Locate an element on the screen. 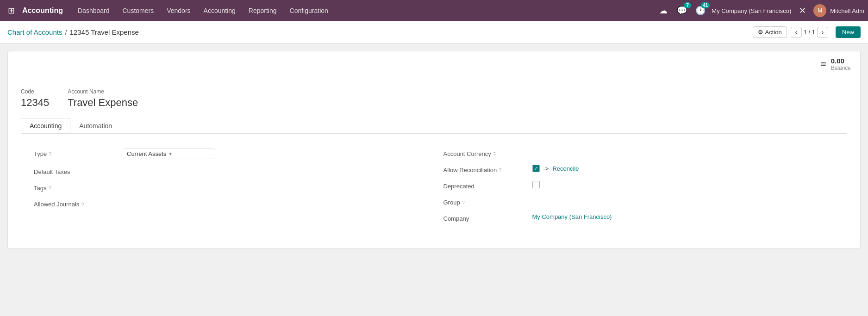  app-grid-icon: ⊞ is located at coordinates (11, 11).